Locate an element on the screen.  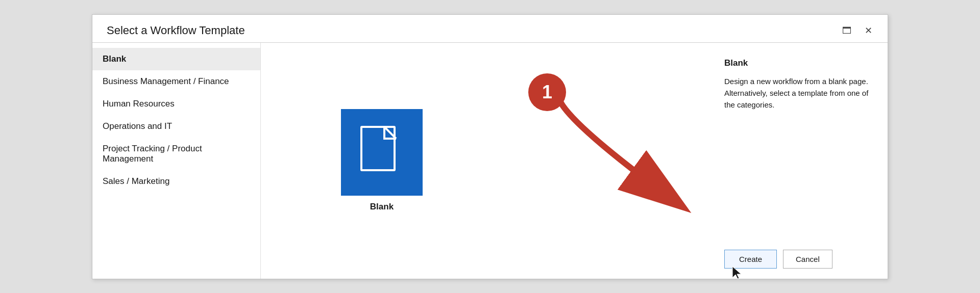
sidebar-item-blank: Blank is located at coordinates (177, 59).